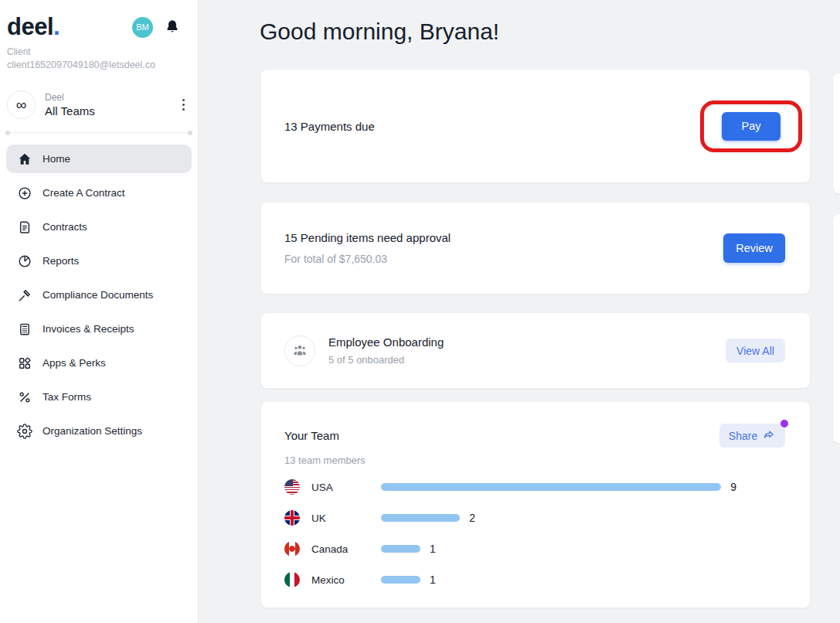 The image size is (840, 623). Describe the element at coordinates (536, 351) in the screenshot. I see `employee-onboarding-card: Employee Onboarding 5 of 5 onboarded Vie…` at that location.